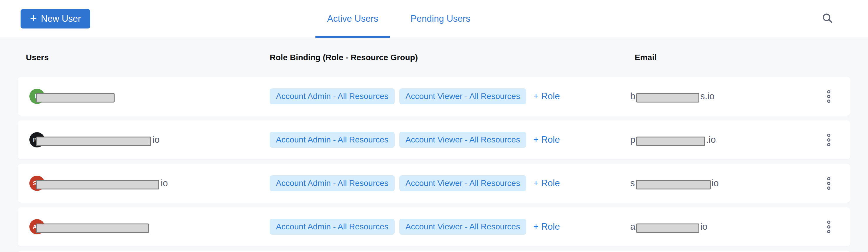  I want to click on user-email-cell: p .io, so click(705, 140).